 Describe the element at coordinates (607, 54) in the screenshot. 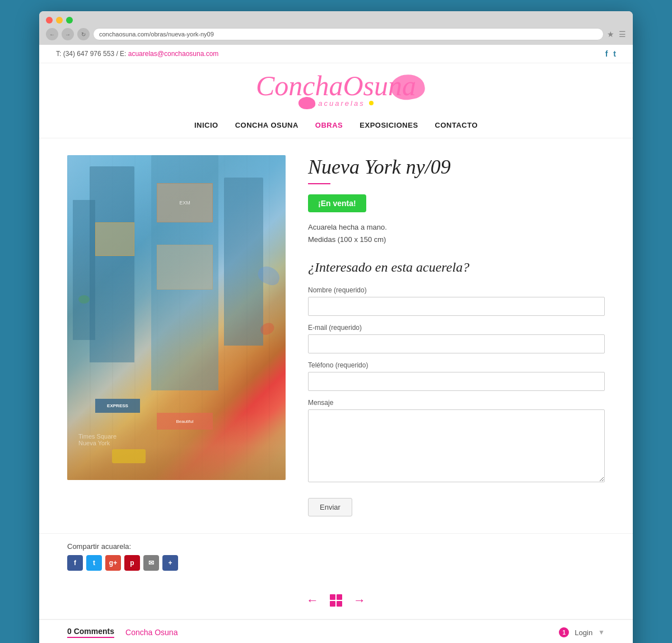

I see `facebook-link: f` at that location.